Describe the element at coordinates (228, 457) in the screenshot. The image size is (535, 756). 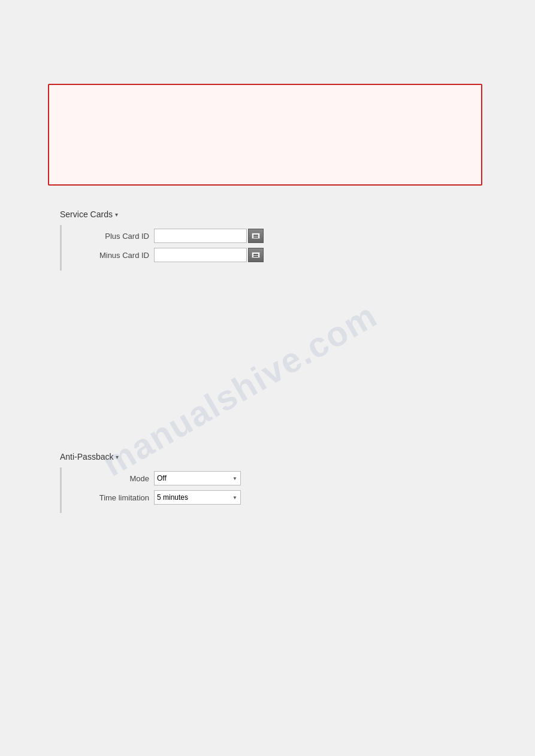
I see `anti-passback-header: Anti-Passback ▾` at that location.